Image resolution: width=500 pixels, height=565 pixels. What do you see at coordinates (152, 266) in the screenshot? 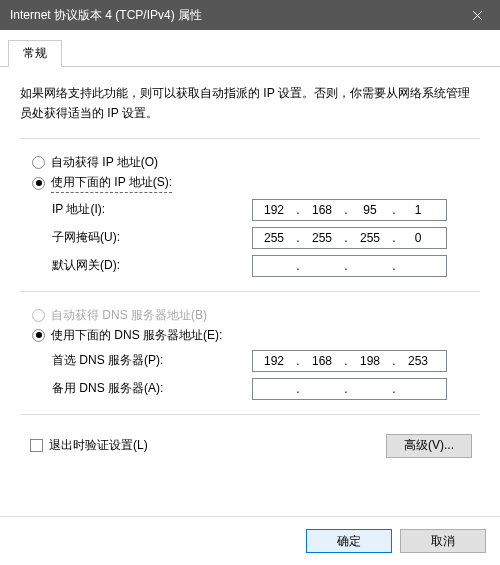
I see `gateway-label: 默认网关(D):` at bounding box center [152, 266].